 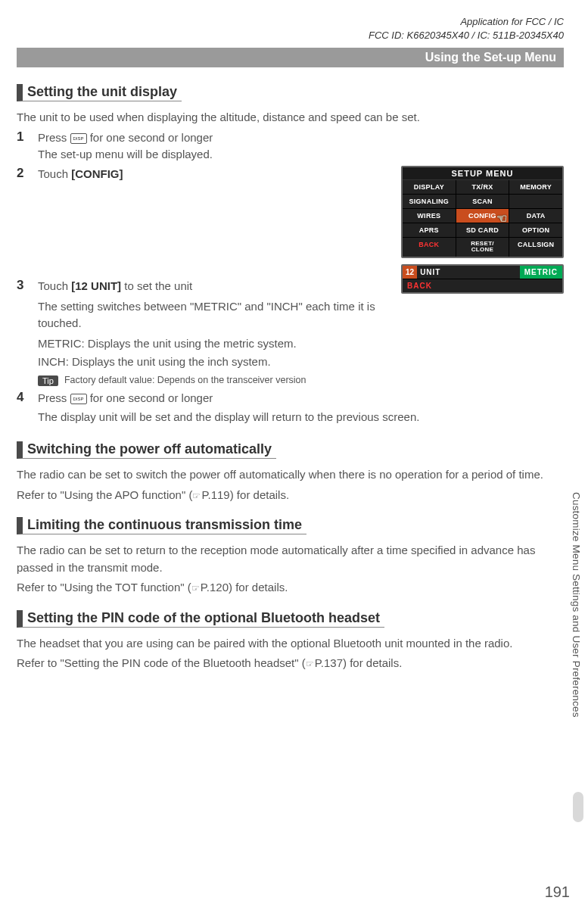 I want to click on menu-memory: MEMORY, so click(x=536, y=187).